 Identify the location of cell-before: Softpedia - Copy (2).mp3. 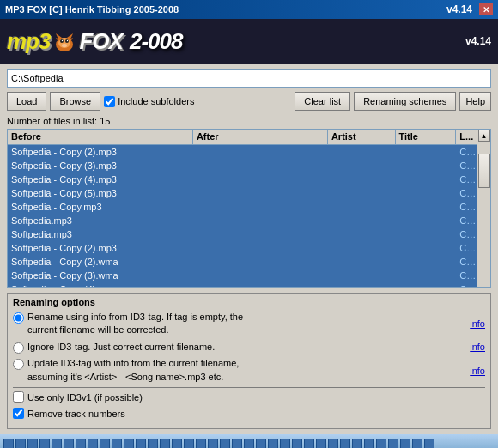
(100, 248).